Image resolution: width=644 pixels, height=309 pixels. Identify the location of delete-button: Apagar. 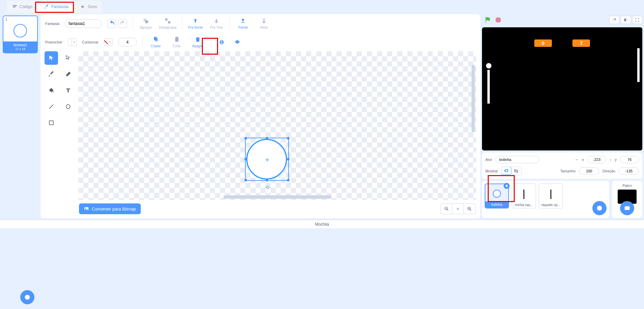
(198, 42).